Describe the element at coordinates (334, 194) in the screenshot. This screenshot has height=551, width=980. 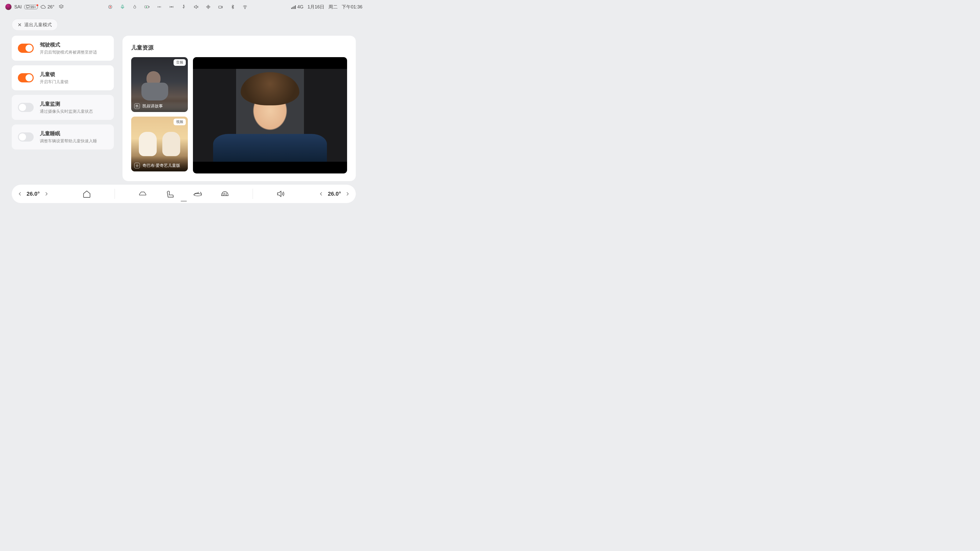
I see `right-temp-control: 26.0°` at that location.